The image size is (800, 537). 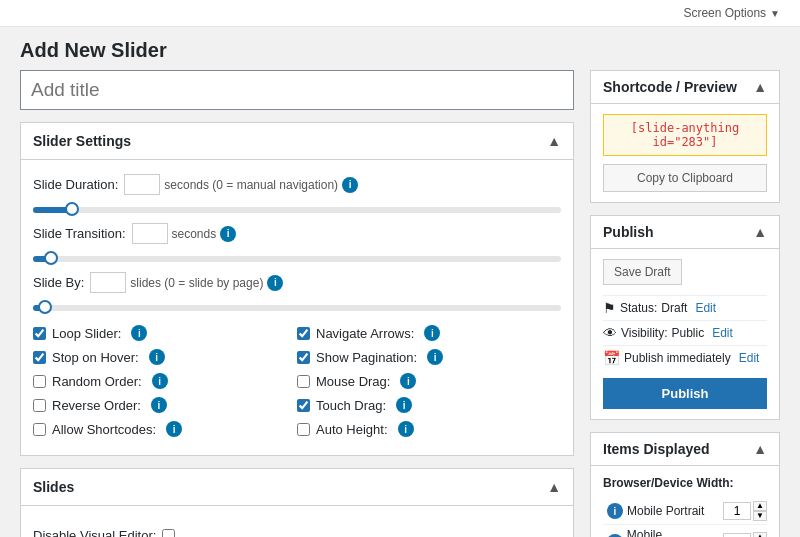 I want to click on slide-transition-hint: seconds, so click(x=194, y=234).